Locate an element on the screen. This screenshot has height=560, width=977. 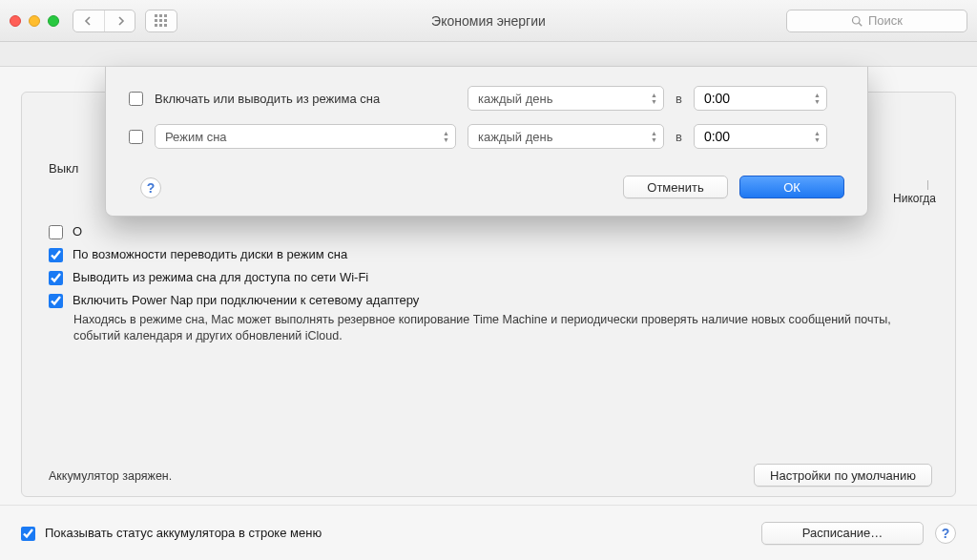
schedule-wake-label: Включать или выводить из режима сна is located at coordinates (305, 99).